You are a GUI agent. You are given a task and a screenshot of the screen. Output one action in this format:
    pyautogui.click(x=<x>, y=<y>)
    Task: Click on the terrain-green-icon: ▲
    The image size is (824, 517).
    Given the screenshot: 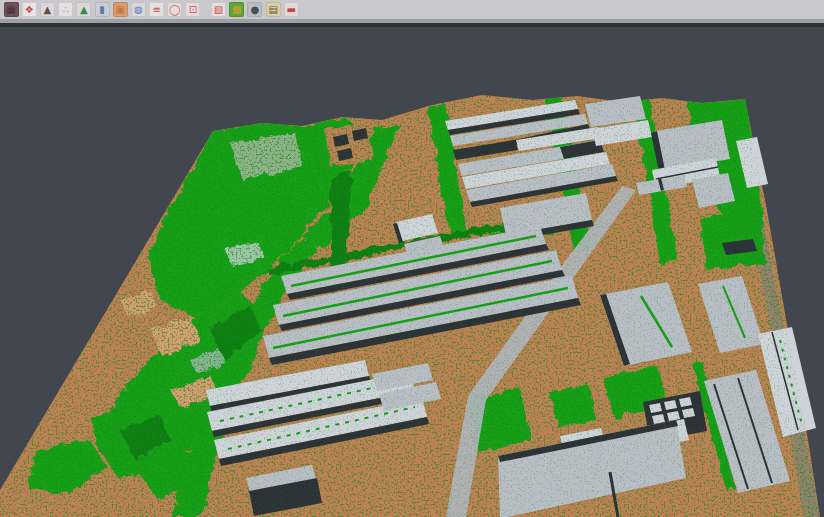 What is the action you would take?
    pyautogui.click(x=84, y=10)
    